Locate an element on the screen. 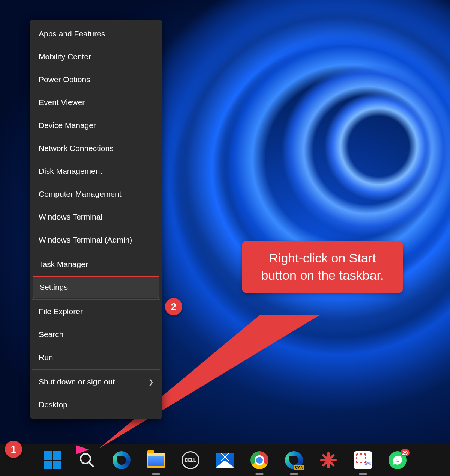  callout-text: Right-click on Start button on the taskb… is located at coordinates (322, 267).